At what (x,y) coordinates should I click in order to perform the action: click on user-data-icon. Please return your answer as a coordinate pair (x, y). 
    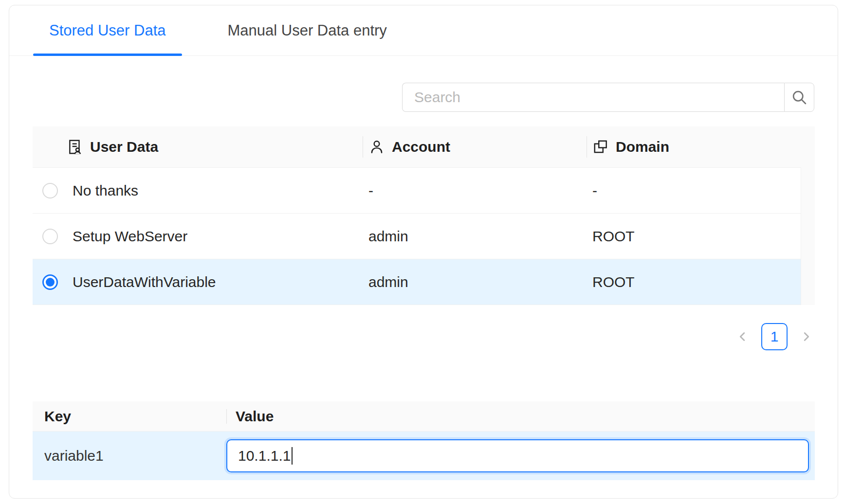
    Looking at the image, I should click on (75, 147).